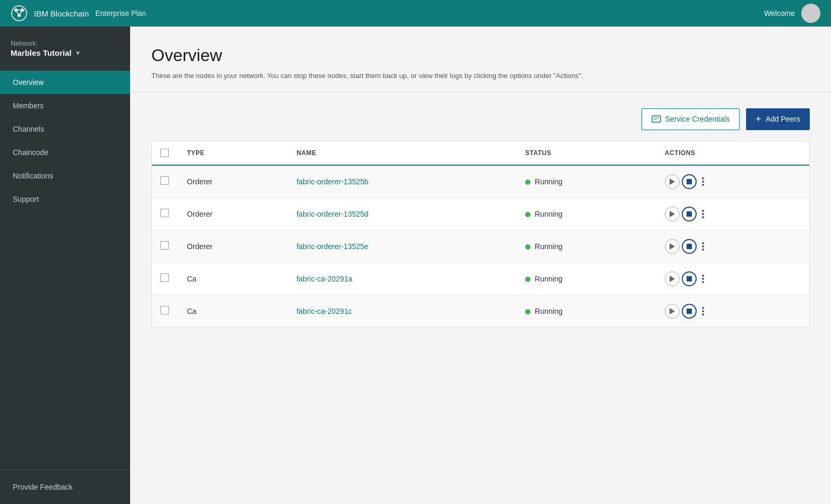 The image size is (831, 504). What do you see at coordinates (233, 311) in the screenshot?
I see `type-cell-row5: Ca` at bounding box center [233, 311].